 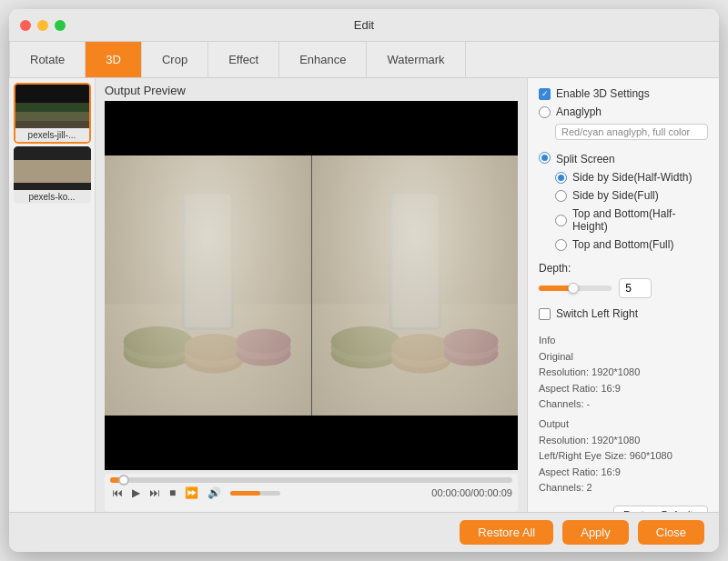 What do you see at coordinates (53, 295) in the screenshot?
I see `sidebar: pexels-jill-... pexels-ko...` at bounding box center [53, 295].